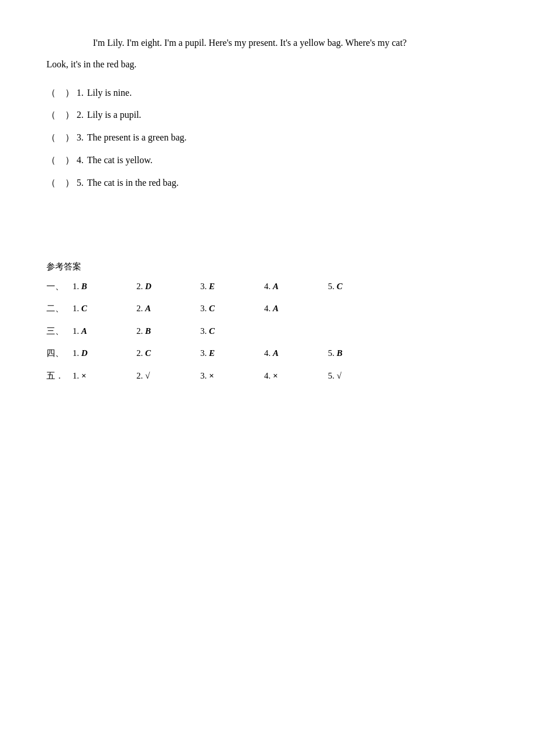 This screenshot has height=756, width=534. I want to click on answer-cell-4-1: 1. D, so click(104, 353).